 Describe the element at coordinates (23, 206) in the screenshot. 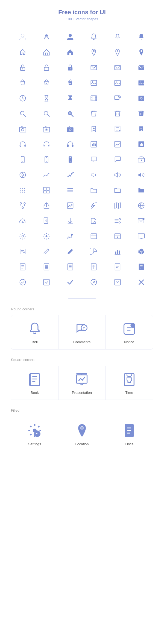

I see `fork-icon` at that location.